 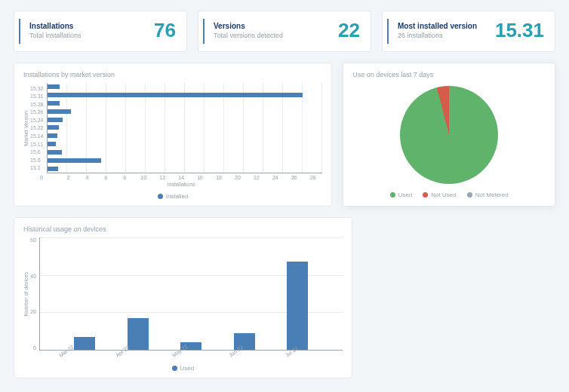 What do you see at coordinates (173, 75) in the screenshot?
I see `chart-title: Installations by market version` at bounding box center [173, 75].